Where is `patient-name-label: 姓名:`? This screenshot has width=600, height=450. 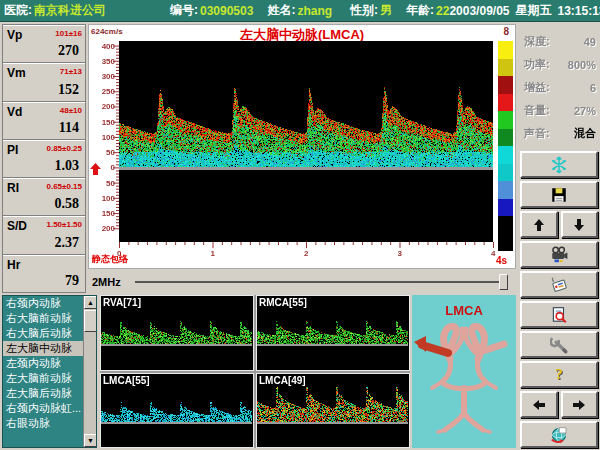 patient-name-label: 姓名: is located at coordinates (281, 10).